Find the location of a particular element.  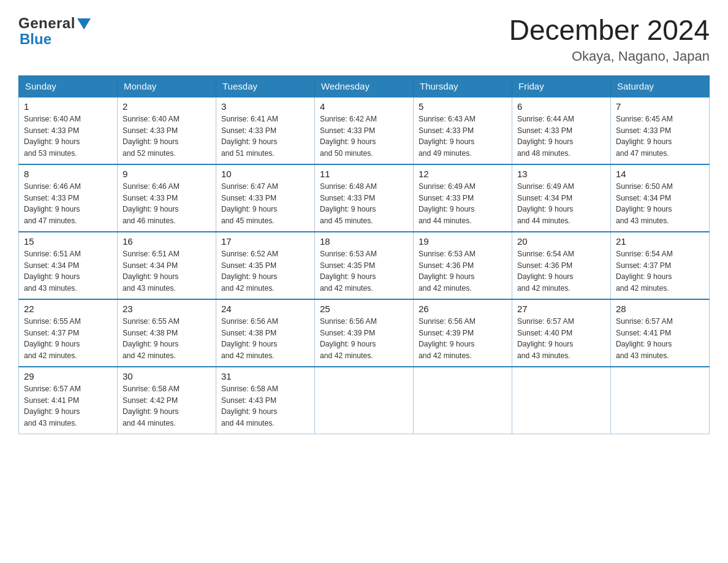

day-info: Sunrise: 6:42 AMSunset: 4:33 PMDaylight:… is located at coordinates (364, 137).